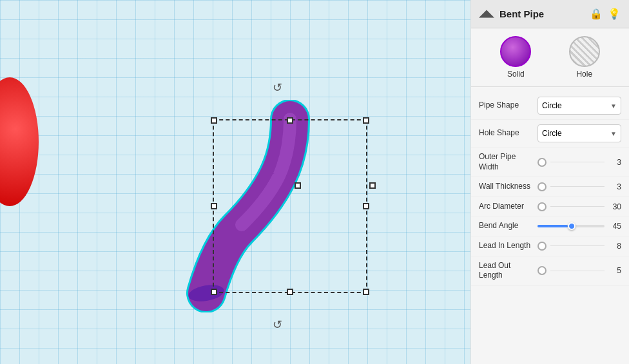 The width and height of the screenshot is (629, 364). Describe the element at coordinates (579, 207) in the screenshot. I see `arc-diameter-control: 30` at that location.